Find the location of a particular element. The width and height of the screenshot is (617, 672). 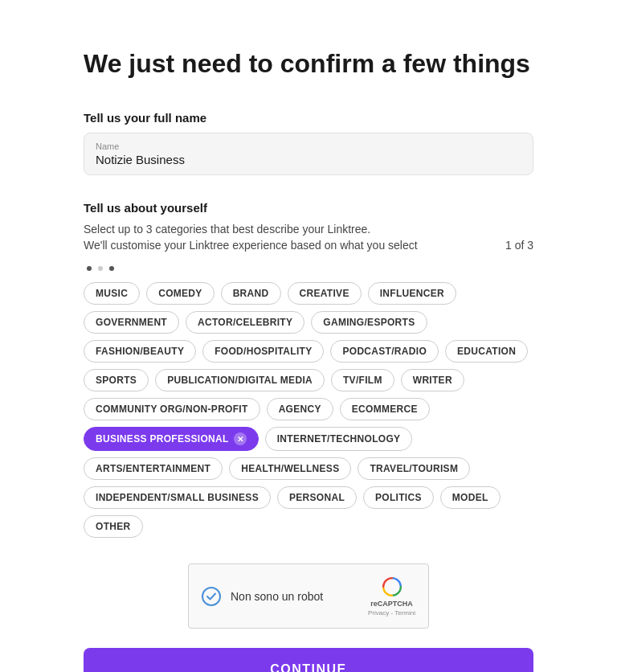

tag-agency: AGENCY is located at coordinates (300, 409).